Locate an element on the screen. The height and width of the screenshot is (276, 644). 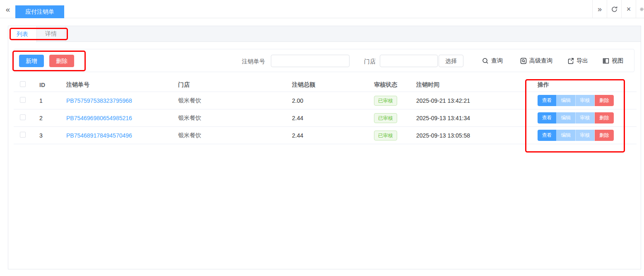
cell-time: 2025-09-13 13:05:58 is located at coordinates (469, 136).